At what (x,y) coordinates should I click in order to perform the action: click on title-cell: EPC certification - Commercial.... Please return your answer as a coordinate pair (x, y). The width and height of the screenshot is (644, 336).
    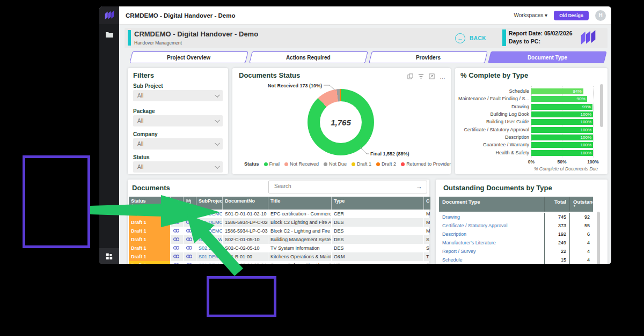
    Looking at the image, I should click on (300, 214).